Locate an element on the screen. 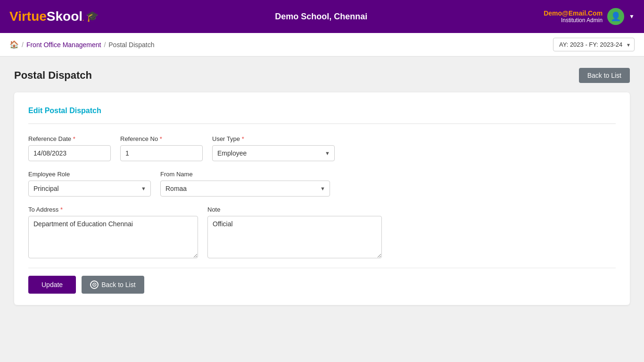  ay-selector-wrap: AY: 2023 - FY: 2023-24 is located at coordinates (594, 44).